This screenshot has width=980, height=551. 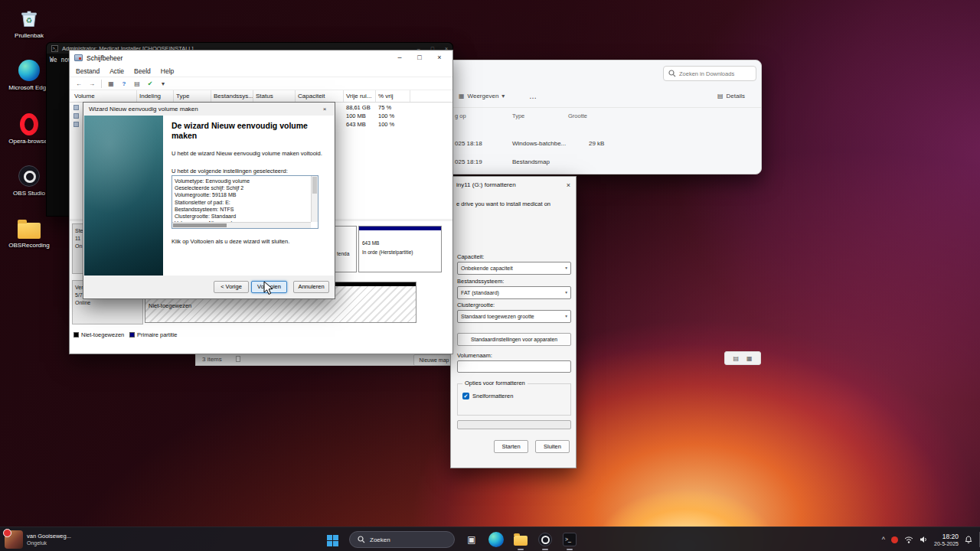 I want to click on wifi-icon, so click(x=909, y=540).